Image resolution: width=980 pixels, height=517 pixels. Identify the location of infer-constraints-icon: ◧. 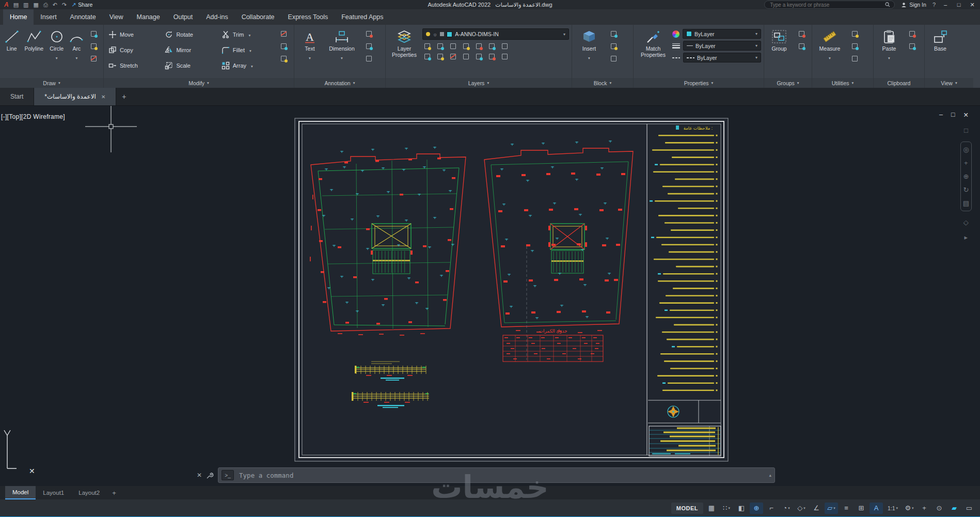
(741, 508).